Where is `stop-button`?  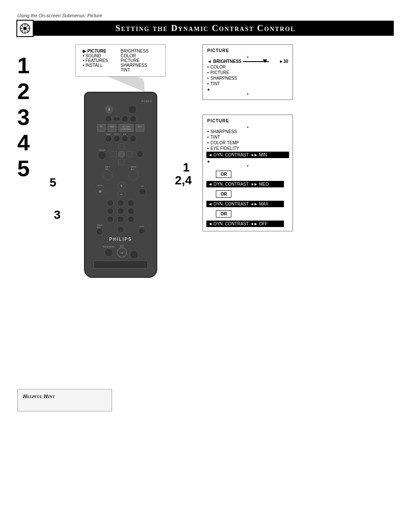 stop-button is located at coordinates (117, 119).